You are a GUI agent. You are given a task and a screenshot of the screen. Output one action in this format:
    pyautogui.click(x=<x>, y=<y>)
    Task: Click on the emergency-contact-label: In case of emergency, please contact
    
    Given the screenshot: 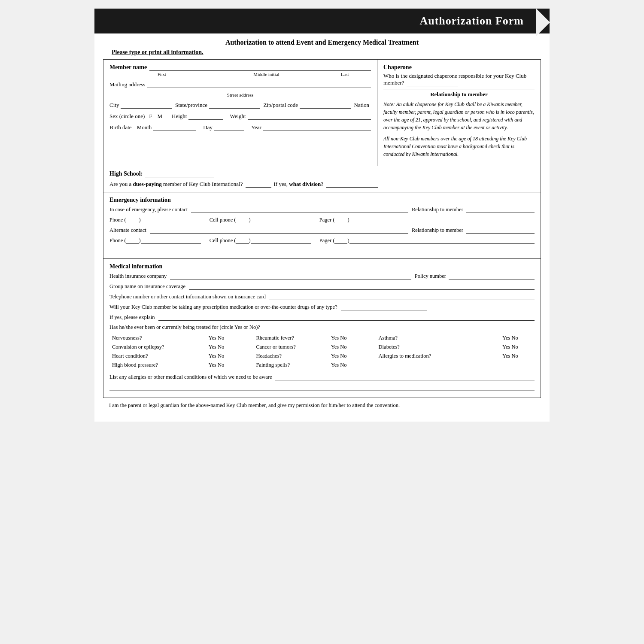 What is the action you would take?
    pyautogui.click(x=149, y=210)
    